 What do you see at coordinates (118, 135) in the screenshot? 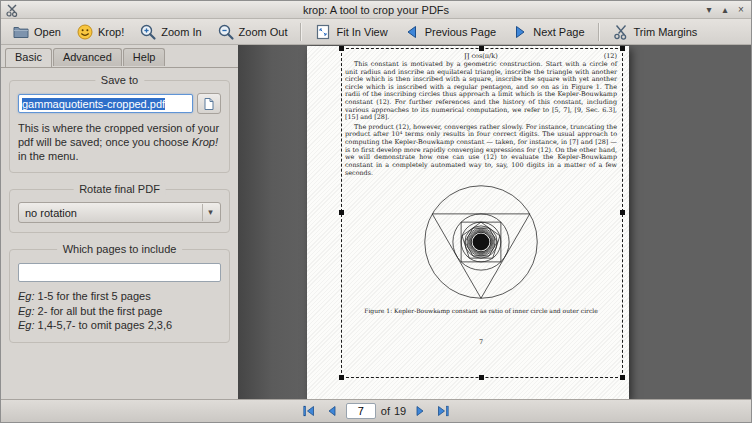
I see `save-to-description-text: This is where the cropped version of you…` at bounding box center [118, 135].